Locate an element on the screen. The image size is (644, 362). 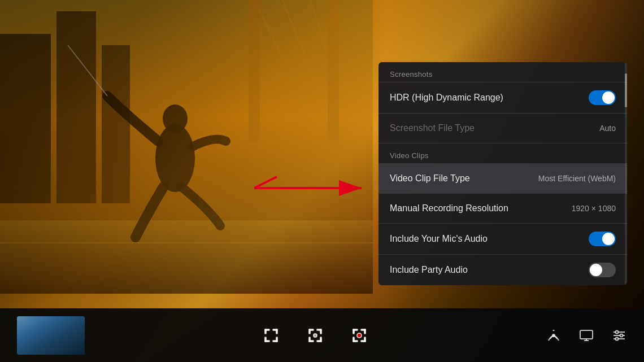
include-party-audio-toggle is located at coordinates (602, 270).